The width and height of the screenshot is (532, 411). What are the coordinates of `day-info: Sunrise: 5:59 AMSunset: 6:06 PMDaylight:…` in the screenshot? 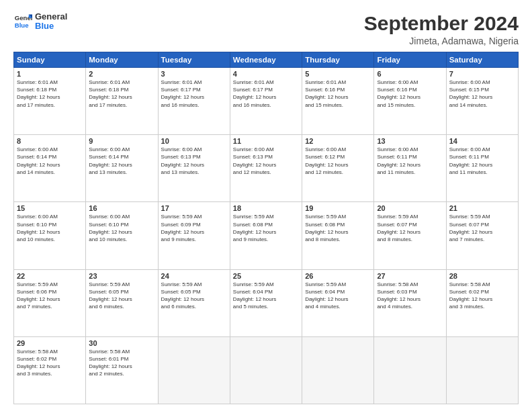 It's located at (50, 295).